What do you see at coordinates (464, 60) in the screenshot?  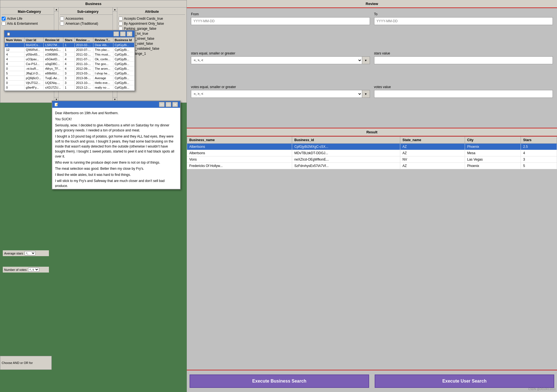 I see `stars-value-input` at bounding box center [464, 60].